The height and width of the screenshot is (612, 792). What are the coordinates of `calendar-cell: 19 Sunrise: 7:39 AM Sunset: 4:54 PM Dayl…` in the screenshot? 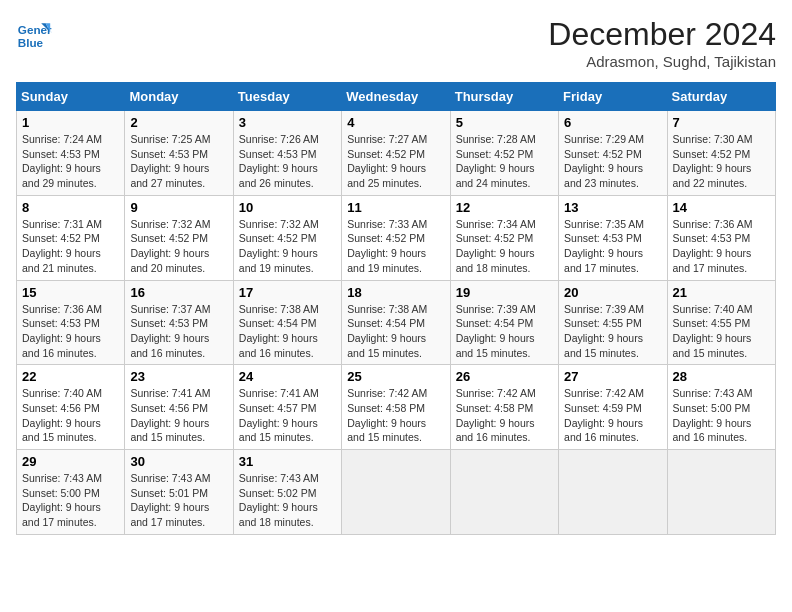 It's located at (504, 322).